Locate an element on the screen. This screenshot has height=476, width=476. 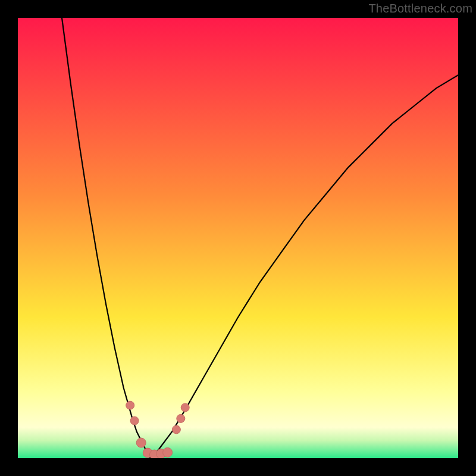
watermark-text: TheBottleneck.com is located at coordinates (420, 8).